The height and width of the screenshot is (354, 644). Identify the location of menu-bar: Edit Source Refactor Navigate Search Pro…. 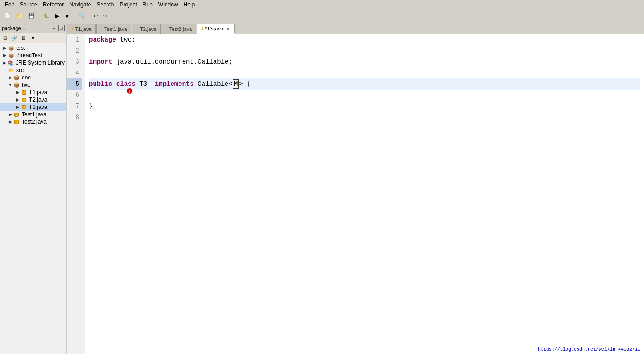
(322, 5).